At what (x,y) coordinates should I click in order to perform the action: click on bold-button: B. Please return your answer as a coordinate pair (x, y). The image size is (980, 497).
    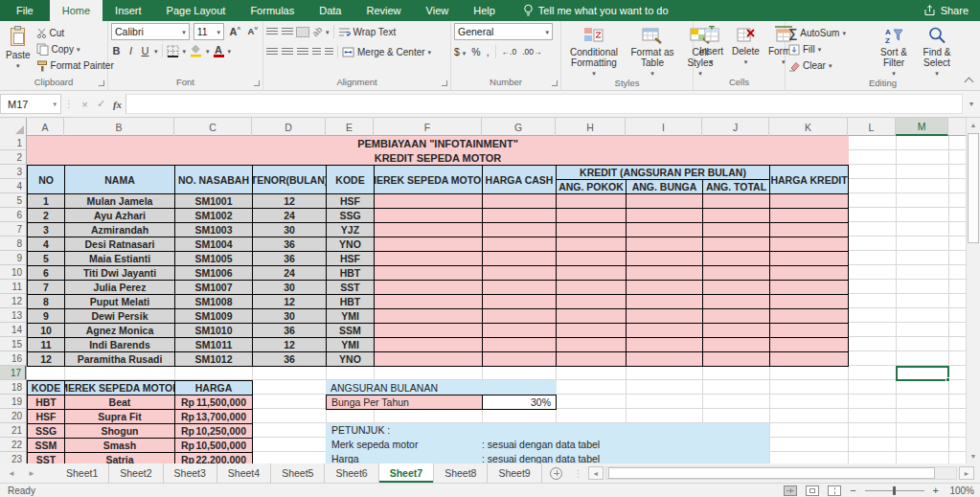
    Looking at the image, I should click on (117, 51).